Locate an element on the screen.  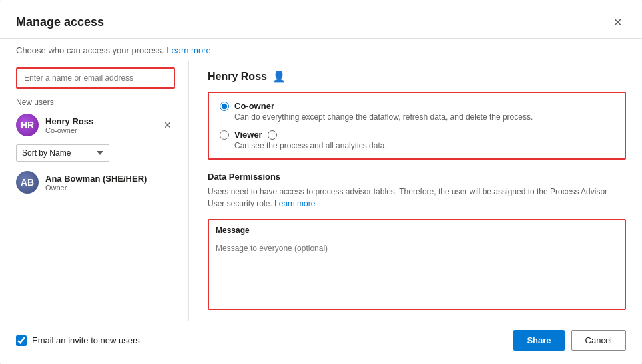
permissions-box: Co-owner Can do everything except change… is located at coordinates (417, 126).